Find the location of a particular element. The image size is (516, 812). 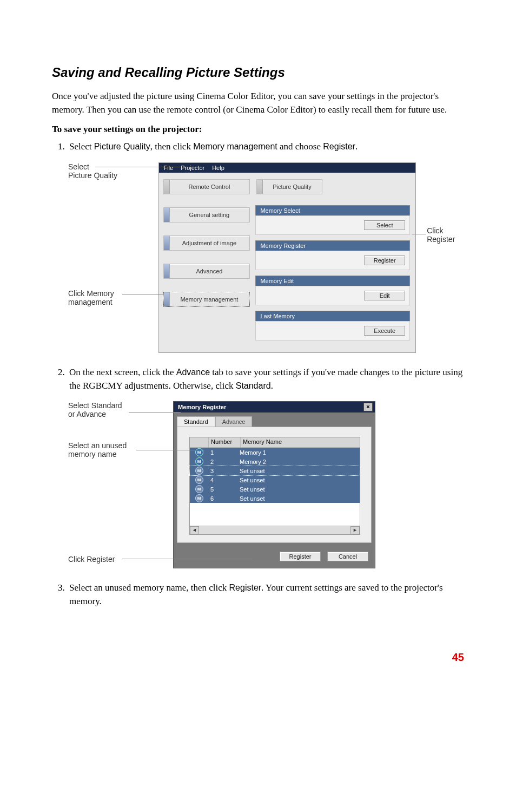

intro-paragraph: Once you've adjusted the picture using C… is located at coordinates (258, 103).